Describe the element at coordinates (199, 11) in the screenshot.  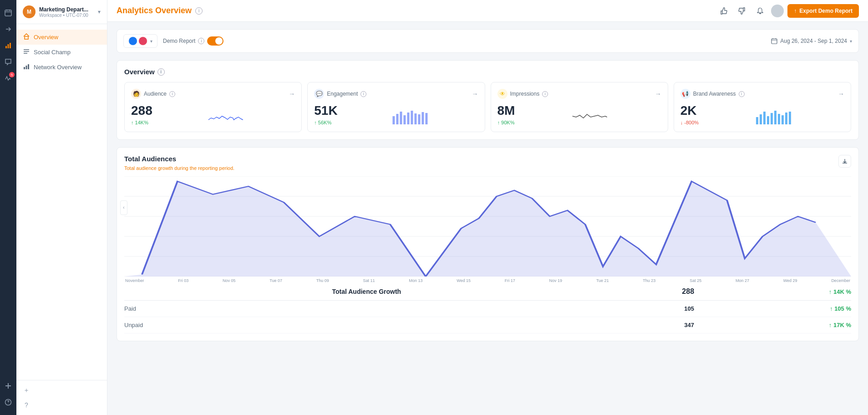
I see `page-title-info-icon: i` at that location.